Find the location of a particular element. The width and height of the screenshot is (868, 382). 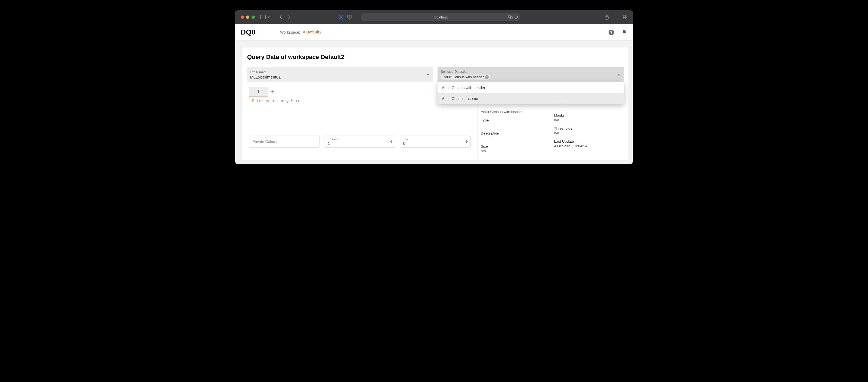

minimize-window-button is located at coordinates (248, 17).